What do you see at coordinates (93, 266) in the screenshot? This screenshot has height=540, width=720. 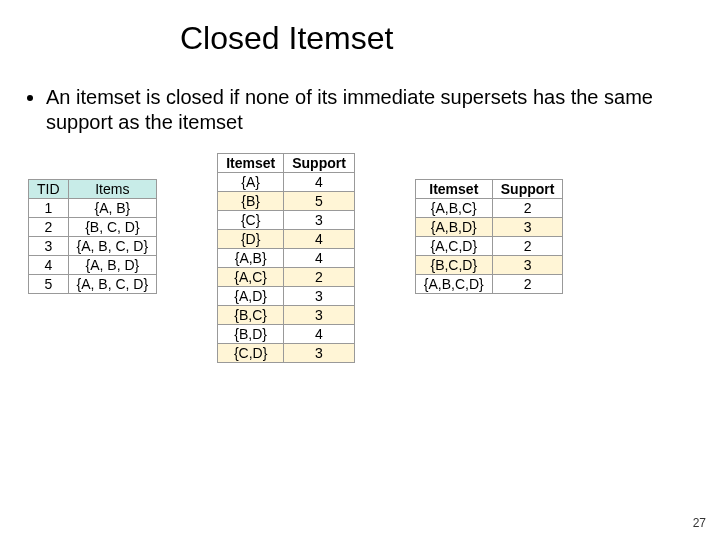 I see `table-row: 4{A, B, D}` at bounding box center [93, 266].